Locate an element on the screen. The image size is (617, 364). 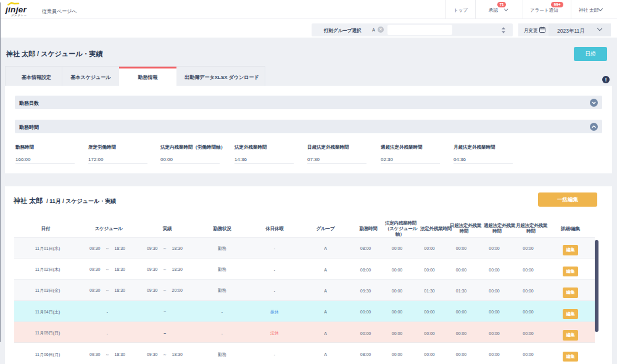
svg-text: jinjer is located at coordinates (16, 10).